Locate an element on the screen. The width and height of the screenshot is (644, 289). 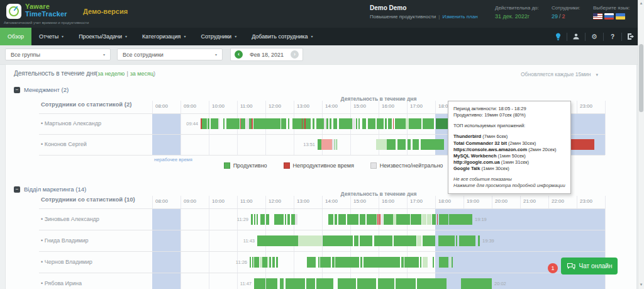
logo-line2: TimeTracker is located at coordinates (47, 14).